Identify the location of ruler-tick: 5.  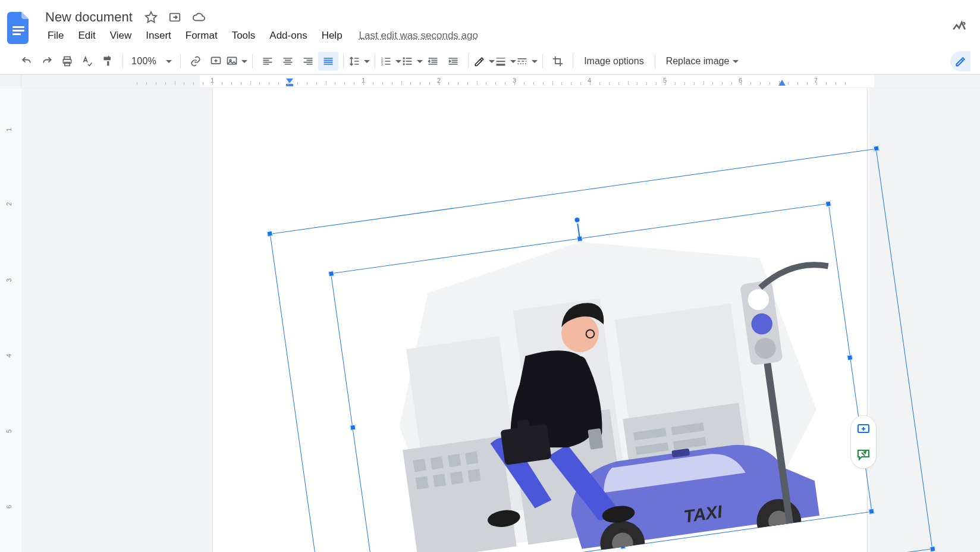
(665, 80).